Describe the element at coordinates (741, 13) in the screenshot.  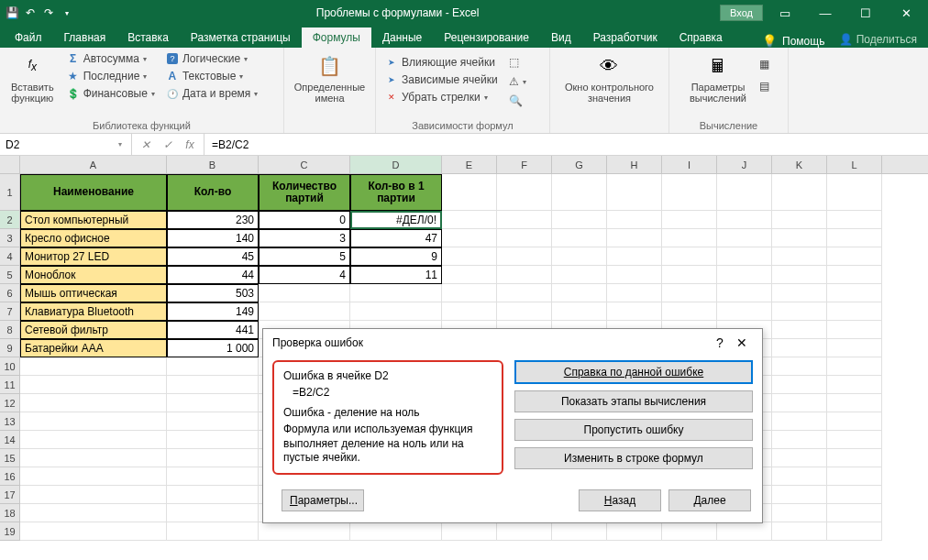
I see `login-button: Вход` at that location.